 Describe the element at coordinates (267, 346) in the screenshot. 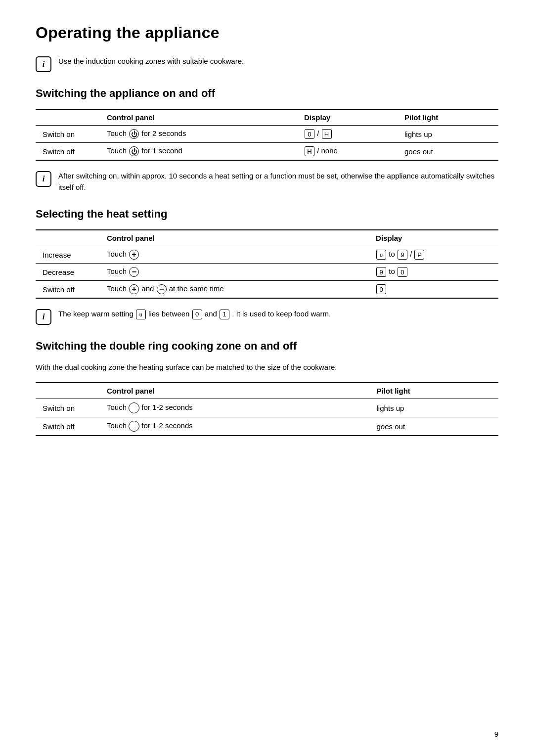

I see `section3-title: Switching the double ring cooking zone o…` at that location.